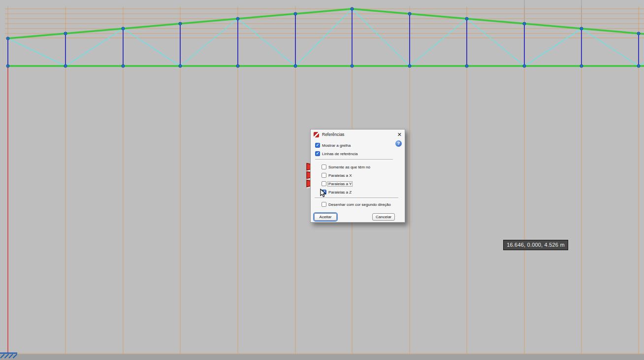 The width and height of the screenshot is (644, 360). Describe the element at coordinates (337, 184) in the screenshot. I see `checkbox-paralelas-a-y: Paralelas a Y` at that location.